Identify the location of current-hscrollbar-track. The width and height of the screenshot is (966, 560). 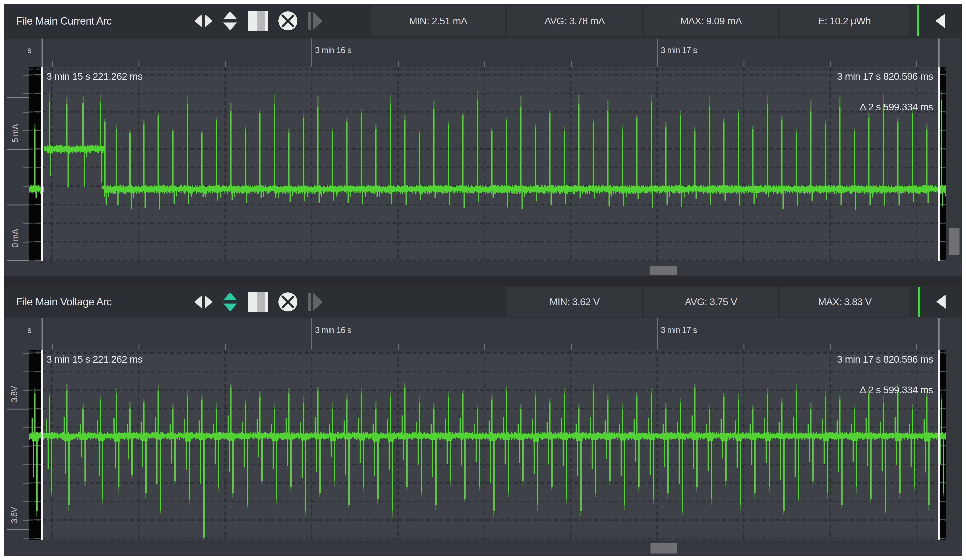
(483, 269).